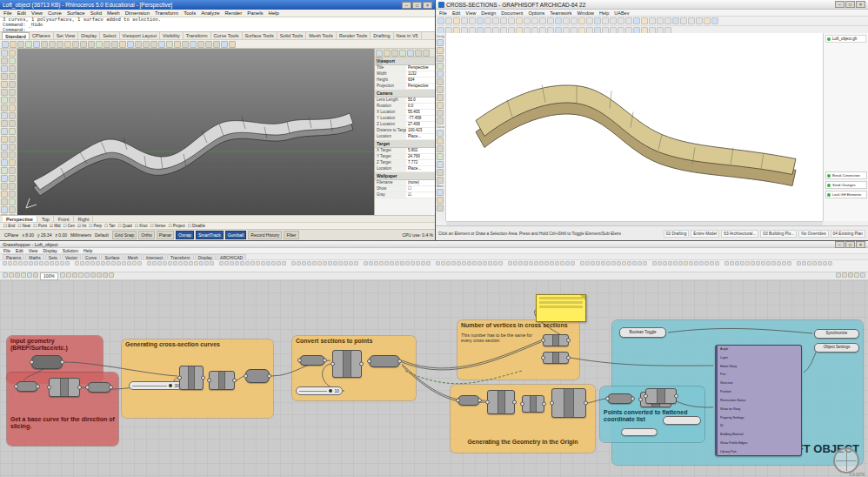  What do you see at coordinates (53, 257) in the screenshot?
I see `grasshopper-category-tab: Sets` at bounding box center [53, 257].